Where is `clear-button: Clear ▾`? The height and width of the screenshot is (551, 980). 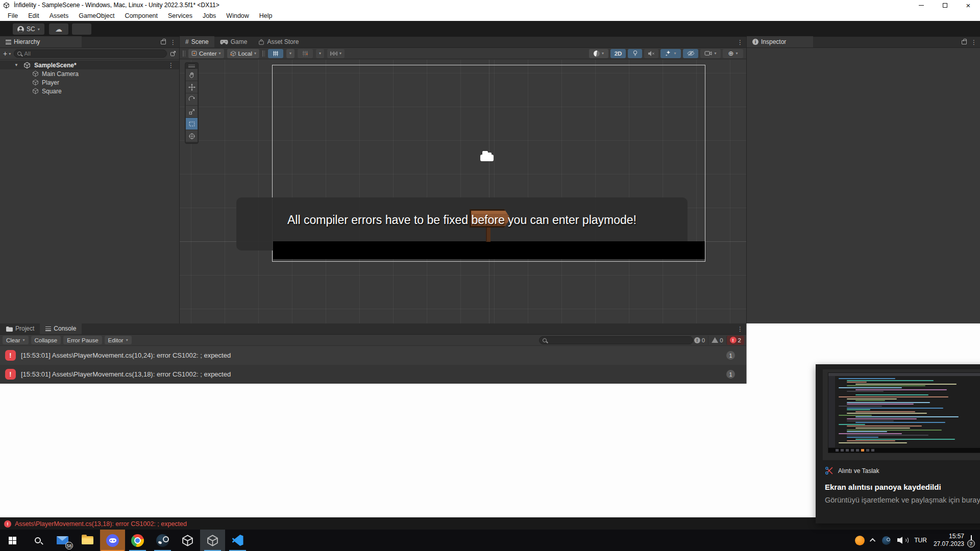
clear-button: Clear ▾ is located at coordinates (15, 340).